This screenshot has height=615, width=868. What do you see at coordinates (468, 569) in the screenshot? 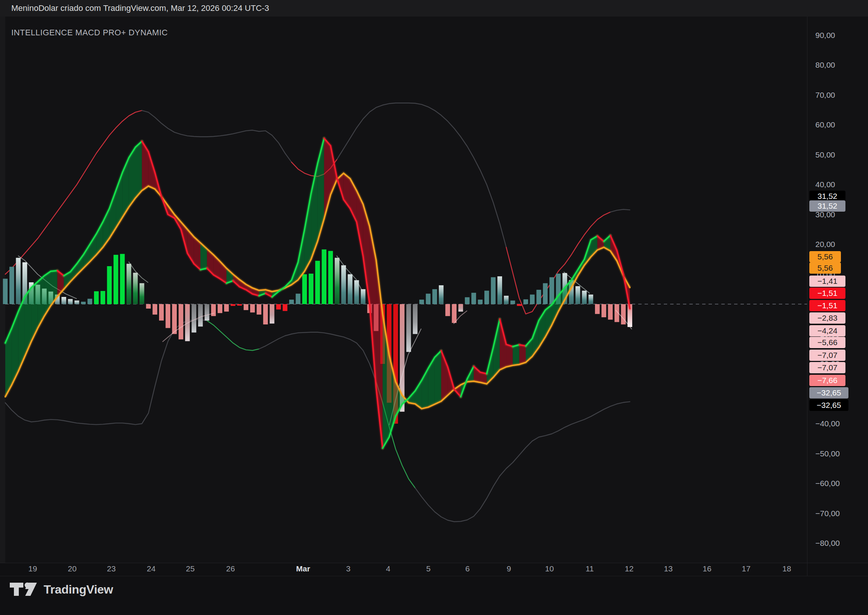
I see `x-axis-tick: 6` at bounding box center [468, 569].